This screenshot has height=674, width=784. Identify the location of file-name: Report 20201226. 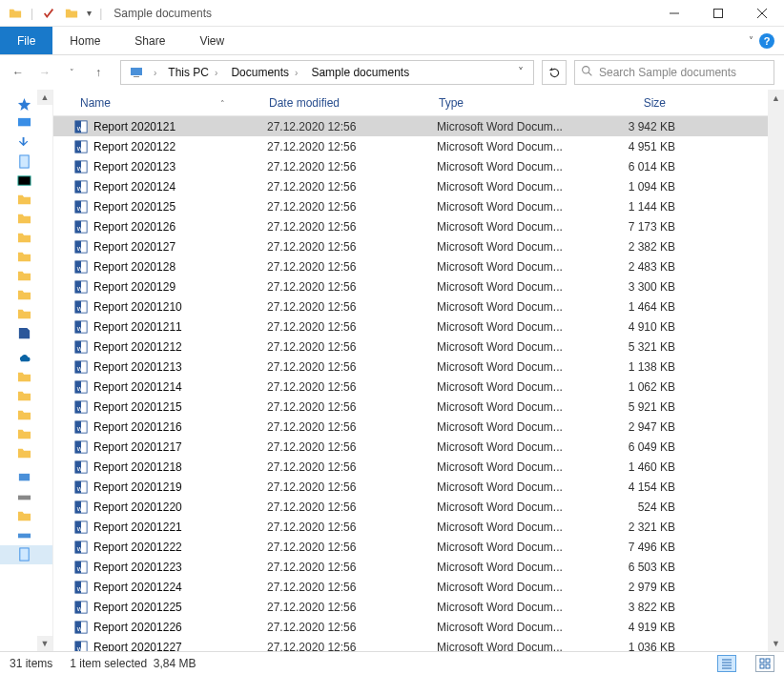
(179, 627).